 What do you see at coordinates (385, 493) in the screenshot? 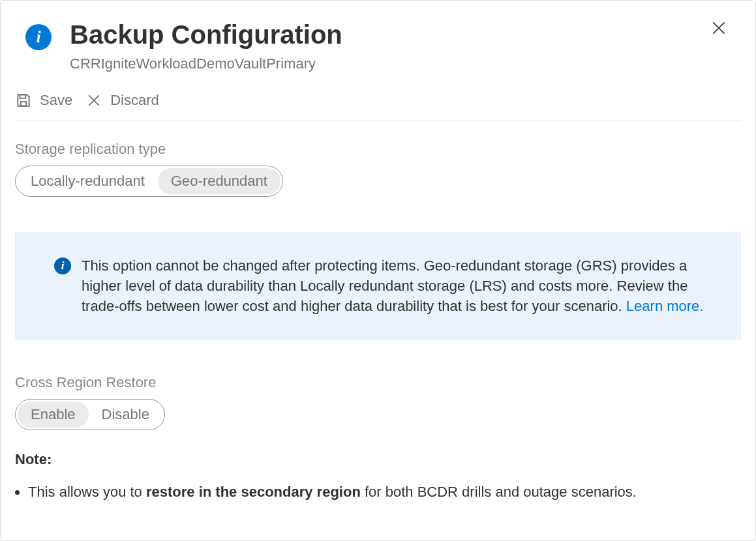
I see `note-item: This allows you to restore in the second…` at bounding box center [385, 493].